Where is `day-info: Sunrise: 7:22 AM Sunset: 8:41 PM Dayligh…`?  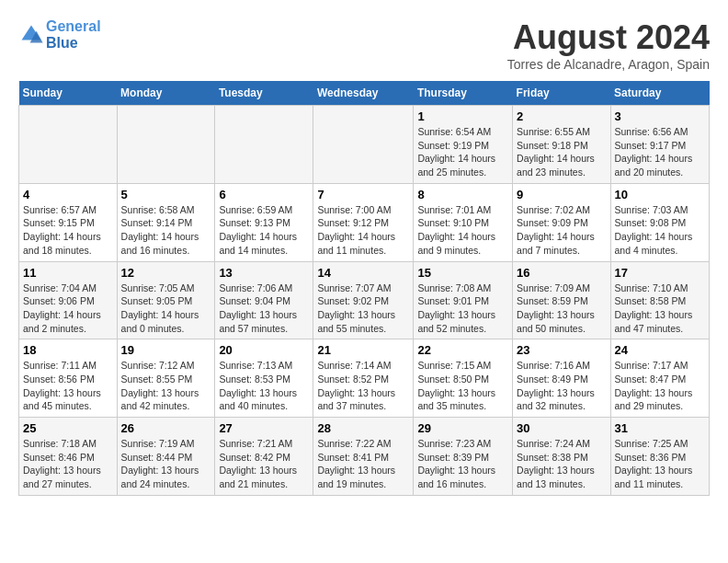
day-info: Sunrise: 7:22 AM Sunset: 8:41 PM Dayligh… is located at coordinates (363, 464).